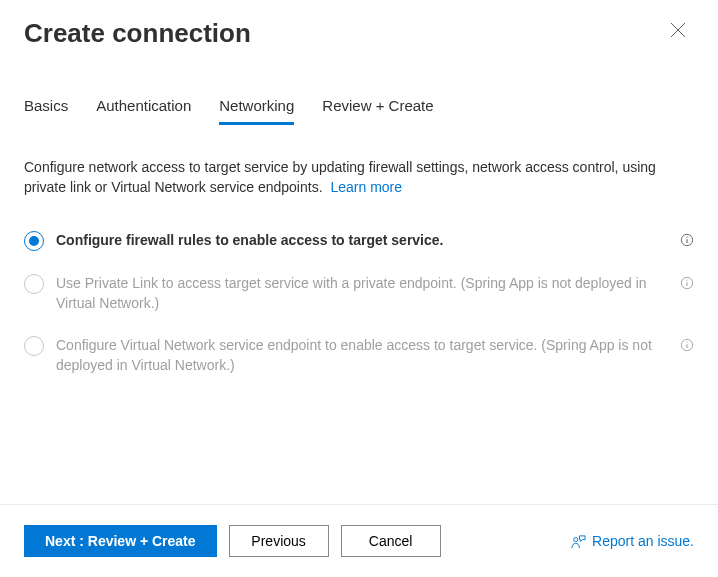 This screenshot has width=718, height=577. I want to click on learn-more-link: Learn more, so click(366, 187).